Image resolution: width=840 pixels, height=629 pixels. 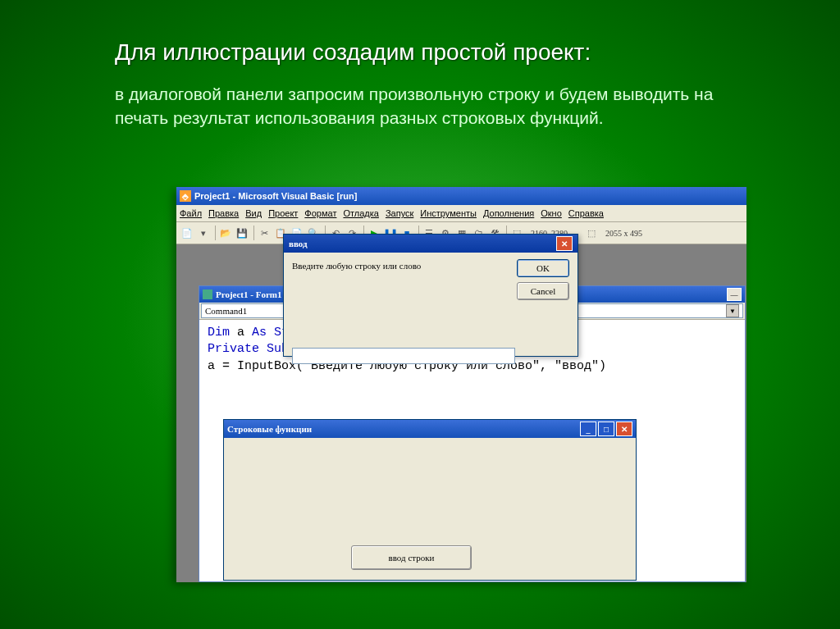 I want to click on chevron-down-icon: ▼, so click(x=733, y=311).